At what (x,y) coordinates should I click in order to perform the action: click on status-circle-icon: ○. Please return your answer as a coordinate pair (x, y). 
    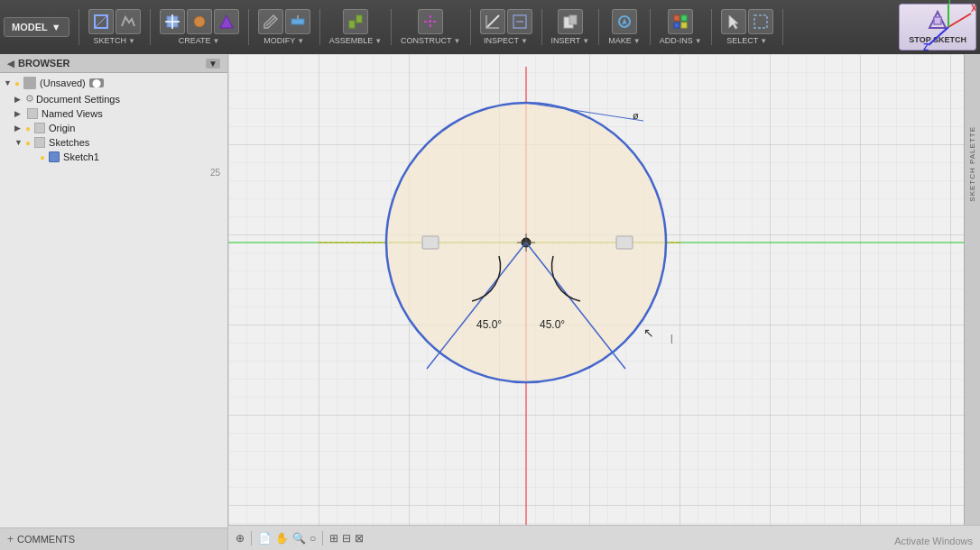
    Looking at the image, I should click on (312, 538).